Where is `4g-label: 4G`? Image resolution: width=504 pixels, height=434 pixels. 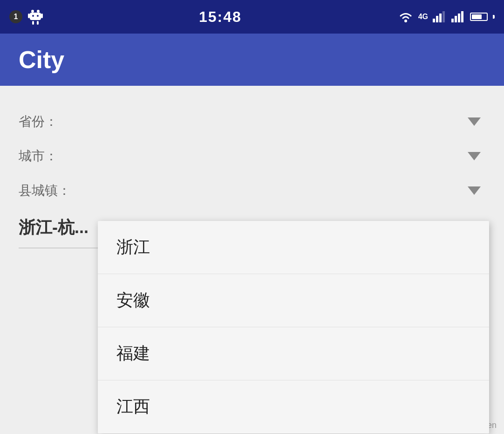 4g-label: 4G is located at coordinates (423, 17).